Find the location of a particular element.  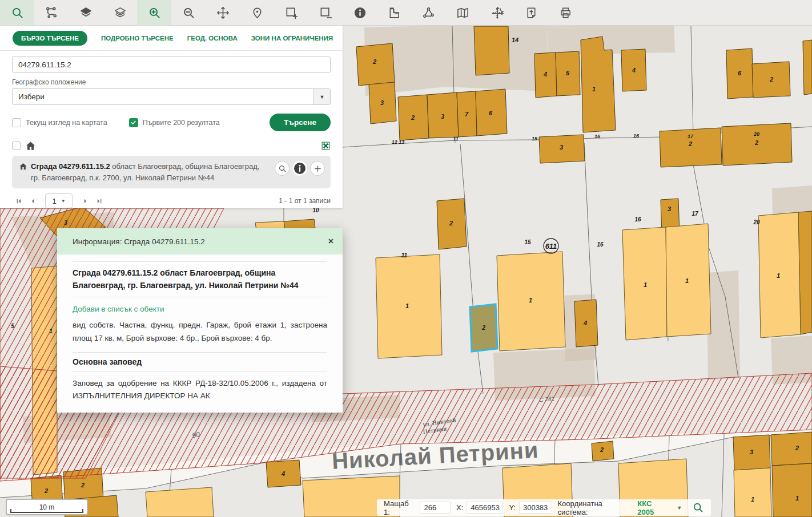

rect-plus-icon is located at coordinates (291, 13).